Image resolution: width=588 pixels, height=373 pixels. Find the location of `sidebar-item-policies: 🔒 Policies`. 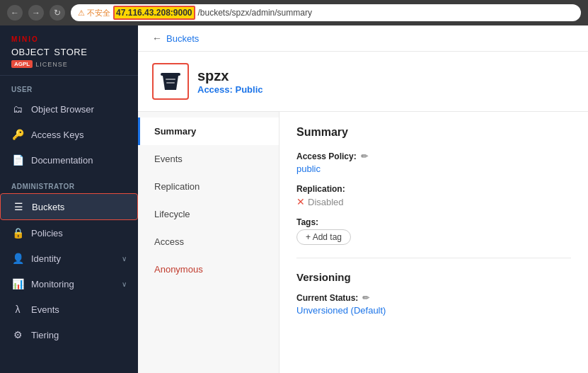

sidebar-item-policies: 🔒 Policies is located at coordinates (69, 233).